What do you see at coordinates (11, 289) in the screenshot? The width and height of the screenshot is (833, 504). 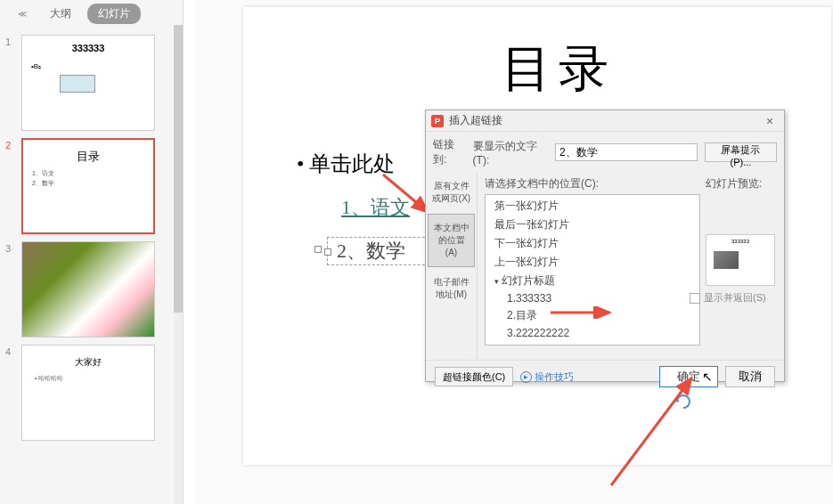 I see `slide-number: 3` at bounding box center [11, 289].